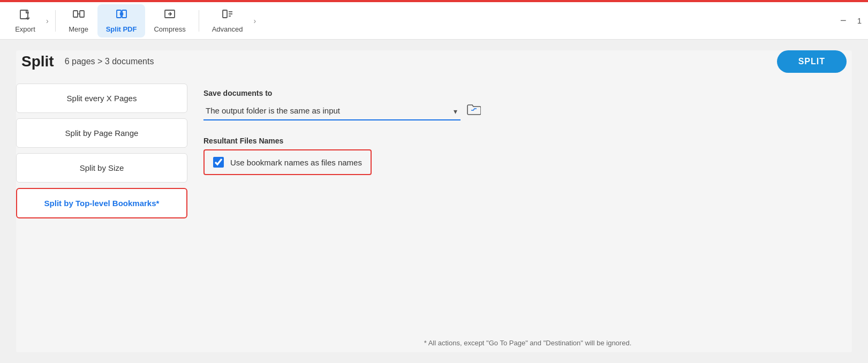 The width and height of the screenshot is (868, 363). I want to click on advanced-icon, so click(228, 16).